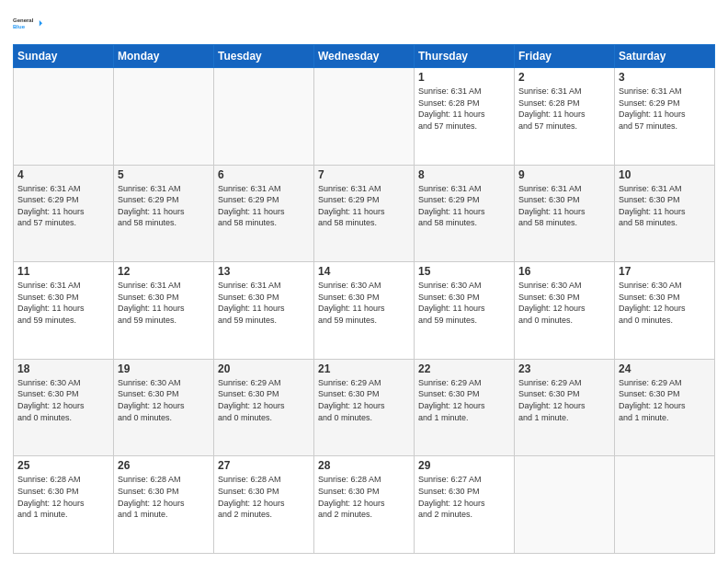 The height and width of the screenshot is (563, 728). What do you see at coordinates (464, 77) in the screenshot?
I see `day-number: 1` at bounding box center [464, 77].